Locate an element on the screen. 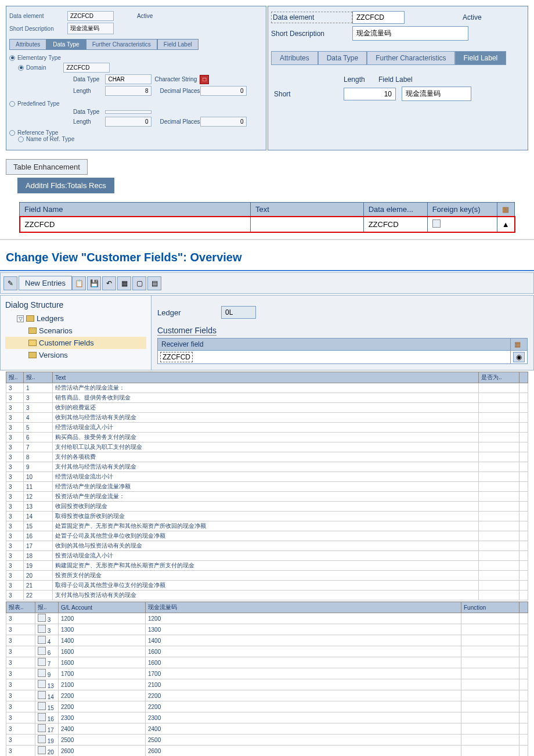 The width and height of the screenshot is (534, 756). table-row: 3 1724002400 is located at coordinates (267, 729).